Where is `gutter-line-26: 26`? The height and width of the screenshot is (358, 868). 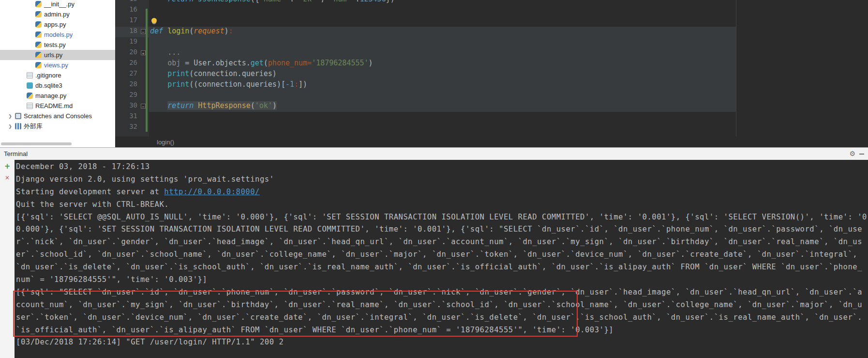
gutter-line-26: 26 is located at coordinates (132, 64).